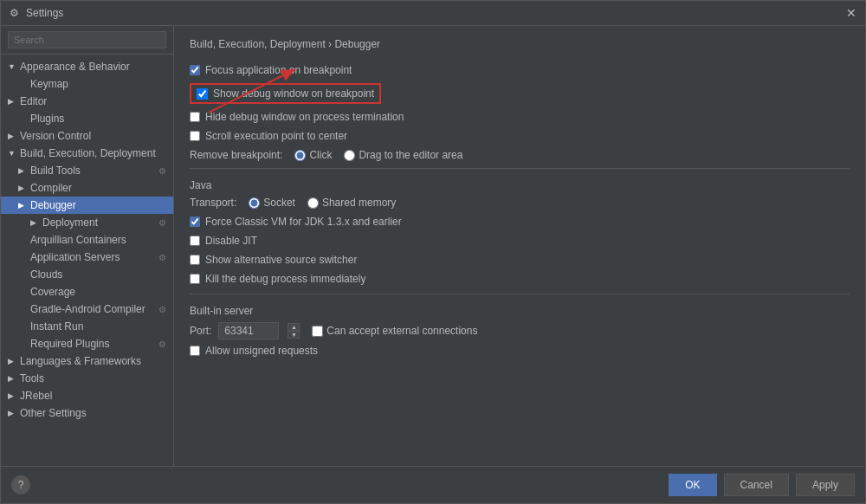 Image resolution: width=866 pixels, height=504 pixels. I want to click on sidebar-item-languages: ▶ Languages & Frameworks, so click(87, 361).